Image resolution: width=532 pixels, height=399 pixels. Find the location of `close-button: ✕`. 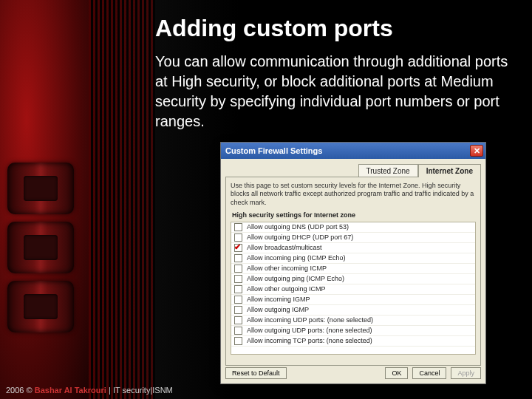

close-button: ✕ is located at coordinates (477, 151).